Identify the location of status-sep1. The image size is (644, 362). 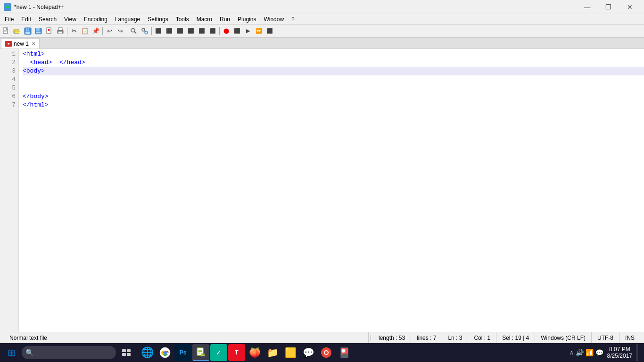
(371, 338).